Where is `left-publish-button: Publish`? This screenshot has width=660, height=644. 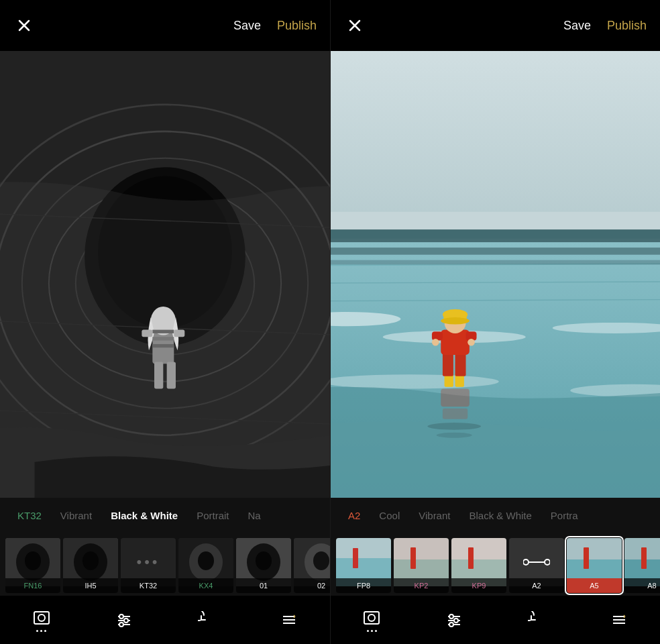 left-publish-button: Publish is located at coordinates (296, 25).